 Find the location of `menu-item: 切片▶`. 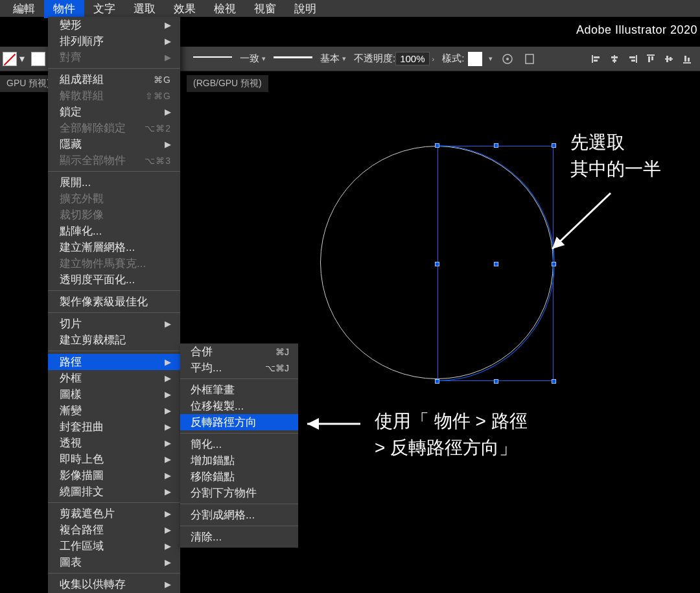

menu-item: 切片▶ is located at coordinates (114, 324).